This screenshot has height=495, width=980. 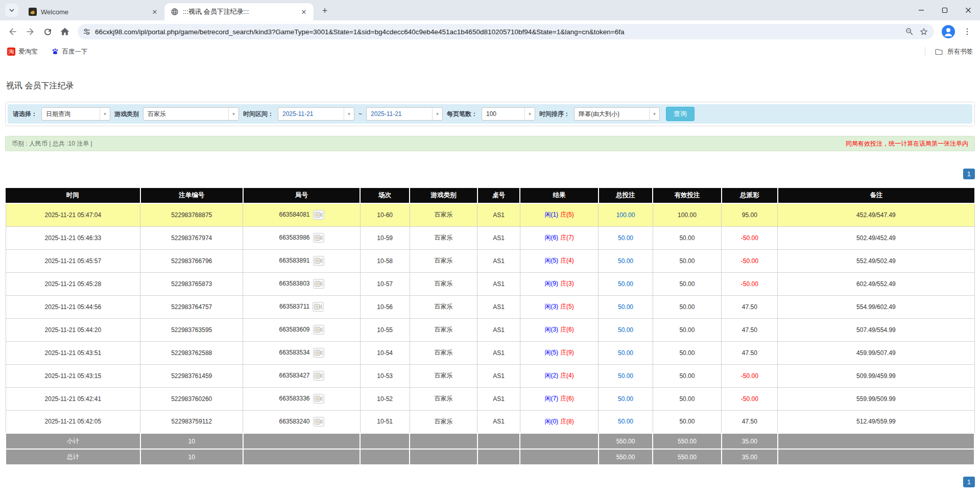 What do you see at coordinates (948, 32) in the screenshot?
I see `profile-avatar` at bounding box center [948, 32].